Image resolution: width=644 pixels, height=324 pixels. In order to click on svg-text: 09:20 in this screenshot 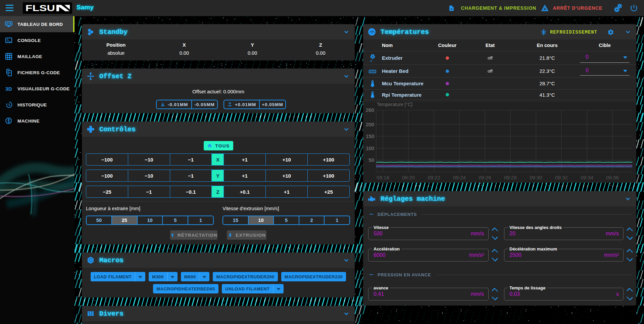, I will do `click(408, 177)`.